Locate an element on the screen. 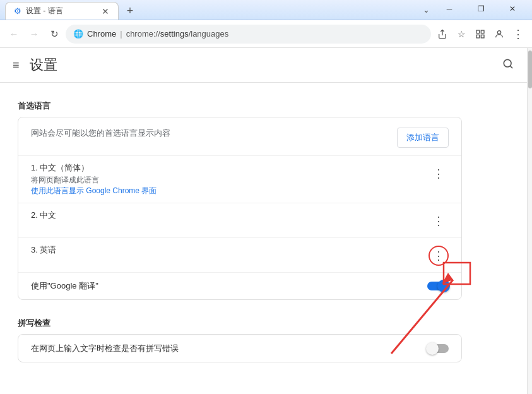  tab-favicon-icon: ⚙ is located at coordinates (18, 11).